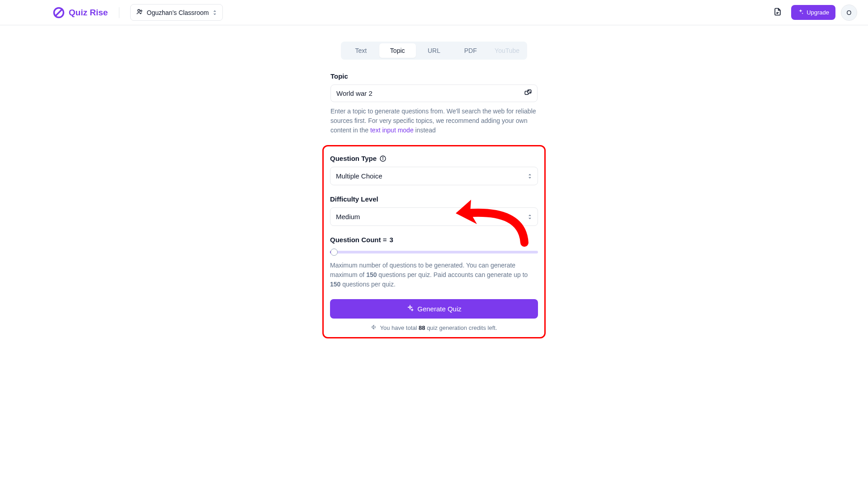 The image size is (868, 488). I want to click on source-tabs: Text Topic URL PDF YouTube, so click(434, 51).